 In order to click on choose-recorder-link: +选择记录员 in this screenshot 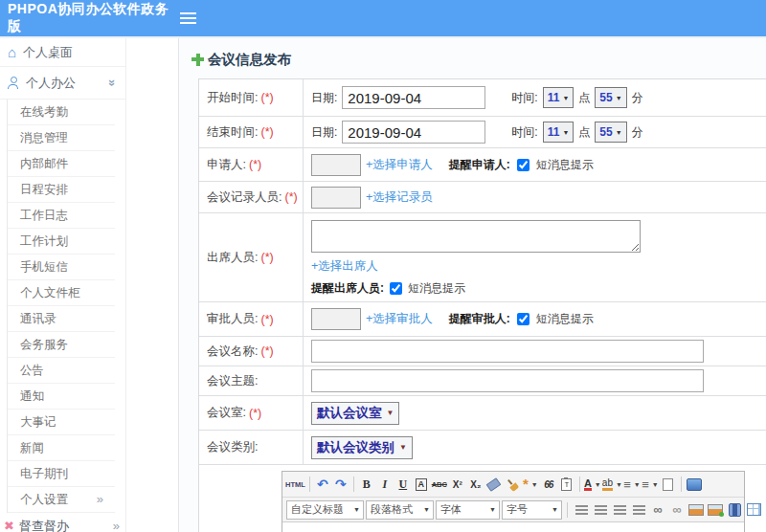, I will do `click(399, 197)`.